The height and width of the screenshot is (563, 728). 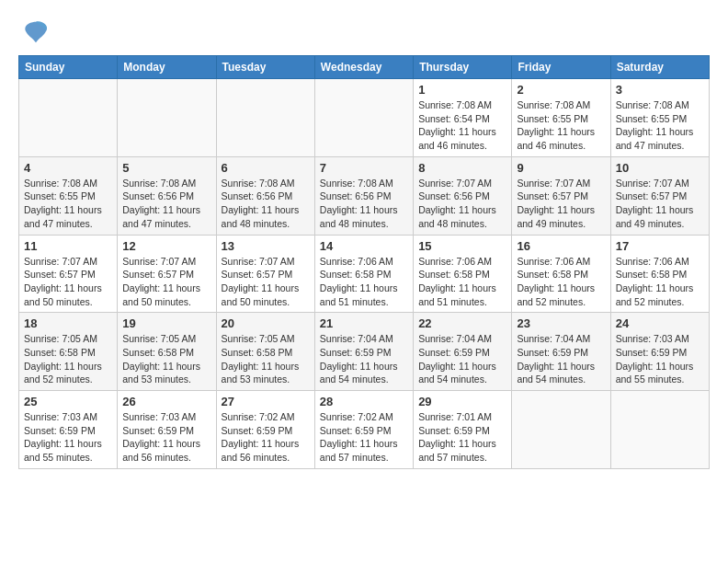 What do you see at coordinates (660, 351) in the screenshot?
I see `calendar-cell: 24Sunrise: 7:03 AMSunset: 6:59 PMDayligh…` at bounding box center [660, 351].